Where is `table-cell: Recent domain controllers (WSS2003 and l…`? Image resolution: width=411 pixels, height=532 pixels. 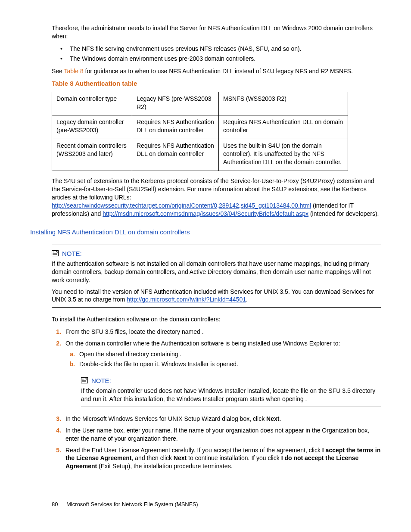
table-cell: Recent domain controllers (WSS2003 and l… is located at coordinates (92, 155).